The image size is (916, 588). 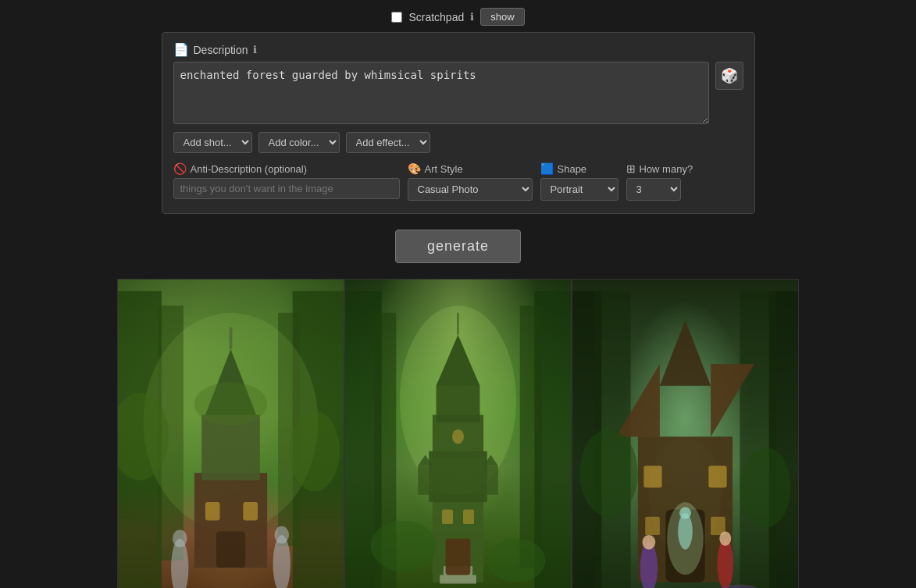 I want to click on generate-button: generate, so click(x=458, y=247).